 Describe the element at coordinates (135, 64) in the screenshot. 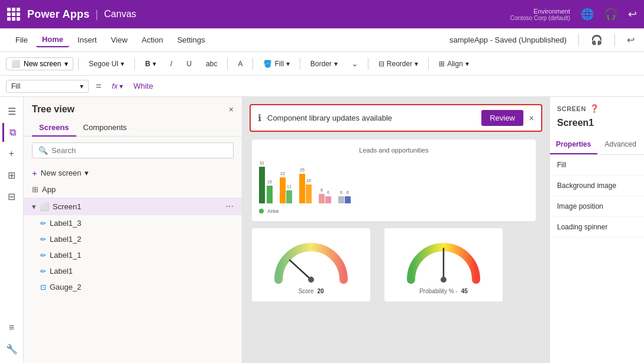

I see `toolbar-sep2` at that location.